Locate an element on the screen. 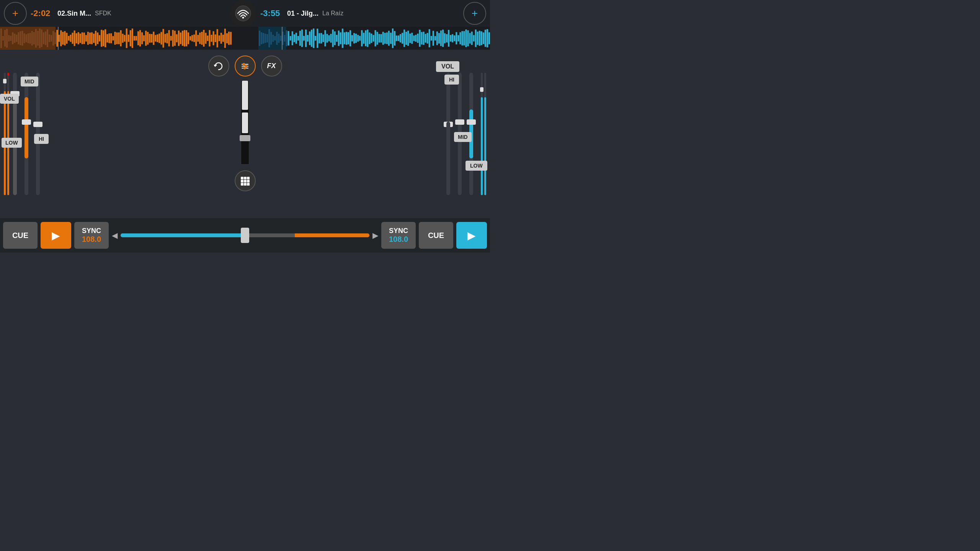 This screenshot has height=551, width=980. left-deck-info: -2:02 02.Sin M... SFDK is located at coordinates (130, 13).